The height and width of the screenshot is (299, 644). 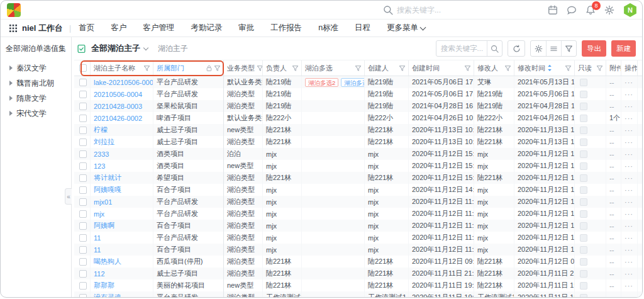 I want to click on column-header-readonly: 只读, so click(x=591, y=68).